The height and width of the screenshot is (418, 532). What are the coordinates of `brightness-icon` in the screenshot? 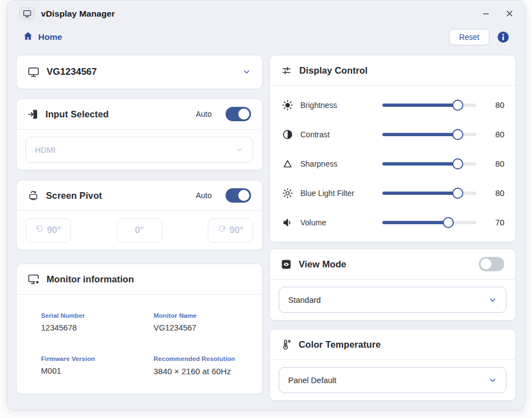 It's located at (287, 105).